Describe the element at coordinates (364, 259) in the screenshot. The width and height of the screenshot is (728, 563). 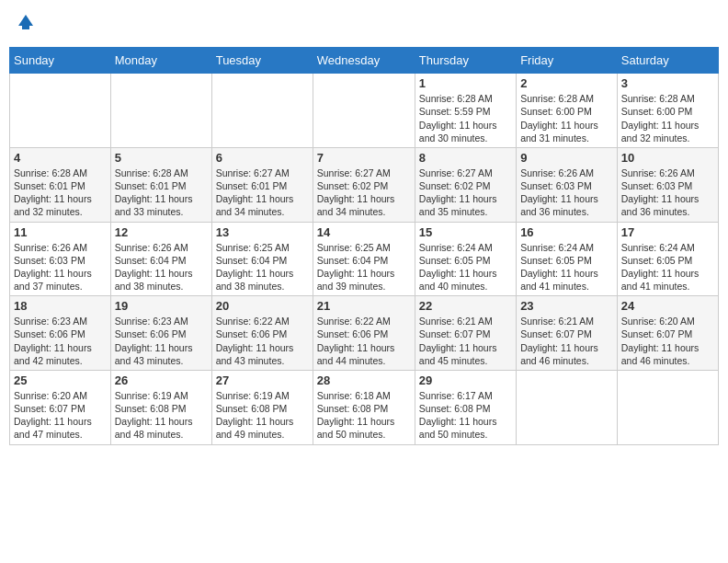
I see `calendar-week-row: 11Sunrise: 6:26 AM Sunset: 6:03 PM Dayli…` at that location.